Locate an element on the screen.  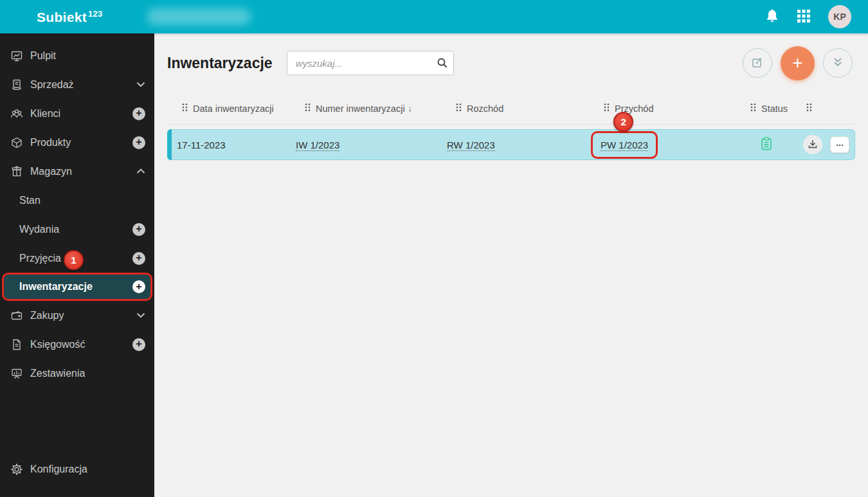
sidebar-item-zakupy: Zakupy is located at coordinates (77, 315).